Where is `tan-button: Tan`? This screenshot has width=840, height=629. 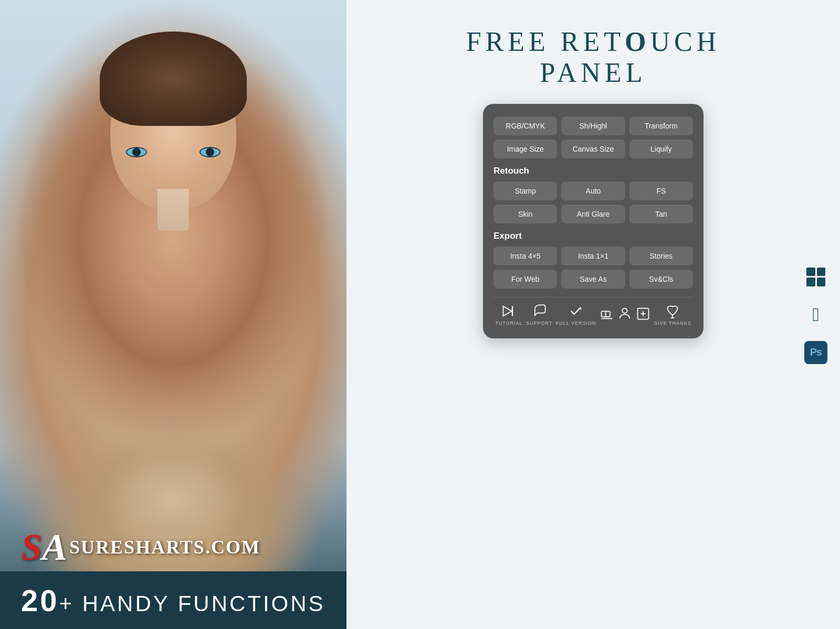
tan-button: Tan is located at coordinates (662, 214).